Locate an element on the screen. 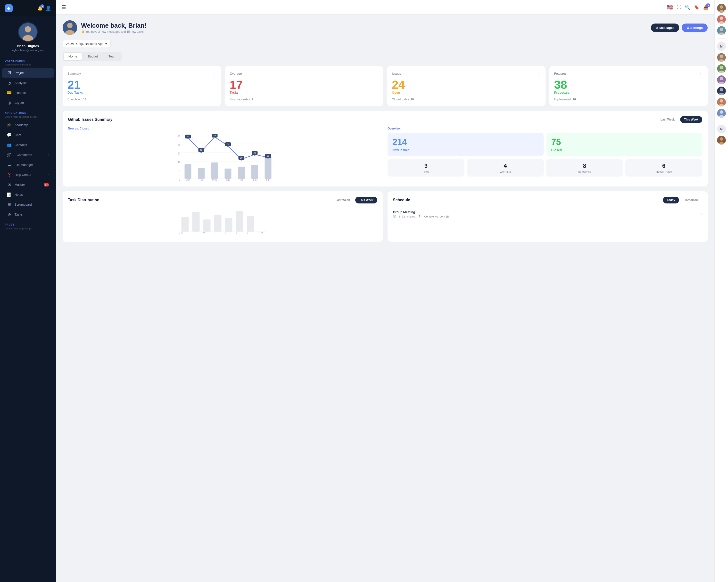  tabs: Home Budget Team is located at coordinates (92, 56).